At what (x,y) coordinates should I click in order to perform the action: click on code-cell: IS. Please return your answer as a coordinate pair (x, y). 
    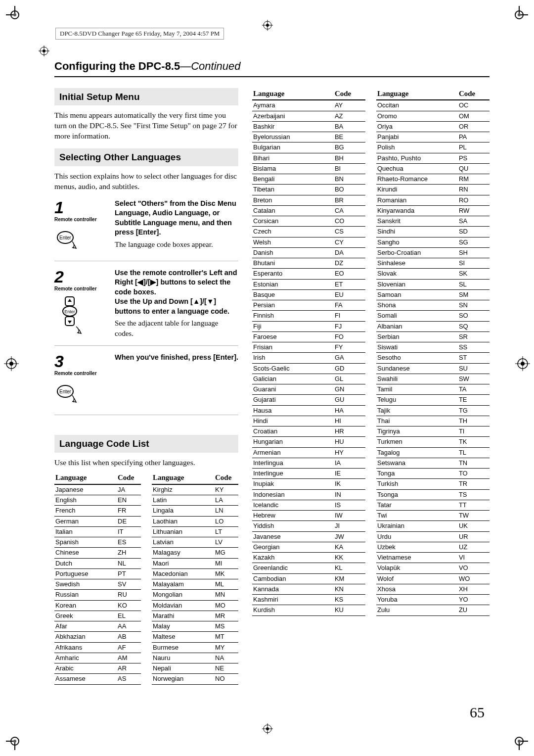
    Looking at the image, I should click on (350, 505).